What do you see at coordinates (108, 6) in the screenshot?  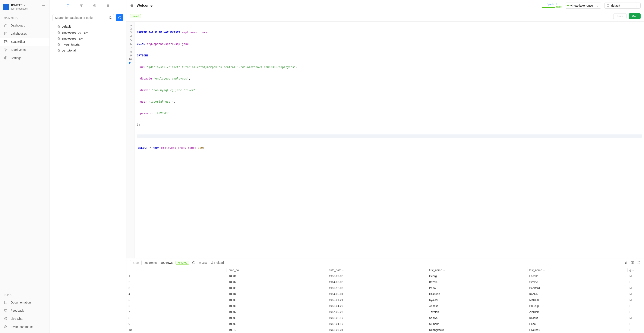 I see `browser-tab-list` at bounding box center [108, 6].